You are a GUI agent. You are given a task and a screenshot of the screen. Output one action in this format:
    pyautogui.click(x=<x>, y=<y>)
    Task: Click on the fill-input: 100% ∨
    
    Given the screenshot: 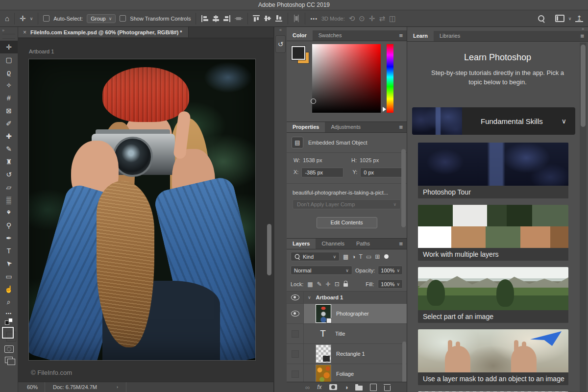 What is the action you would take?
    pyautogui.click(x=390, y=284)
    